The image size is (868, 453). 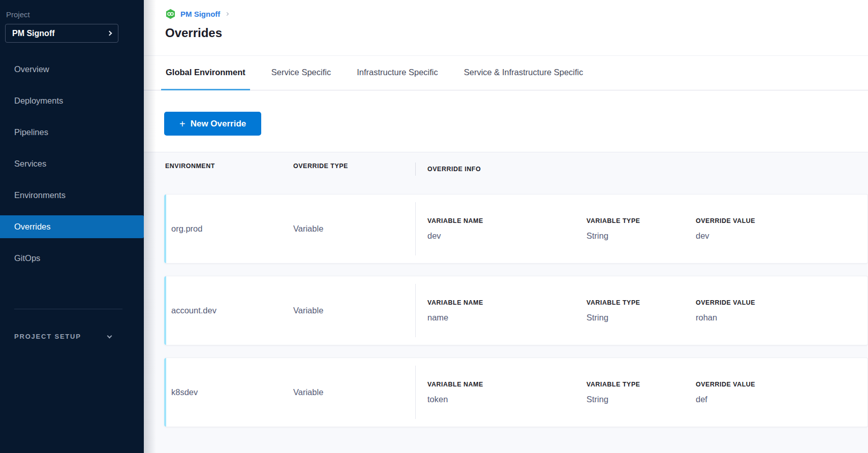 What do you see at coordinates (782, 236) in the screenshot?
I see `override-value-value: dev` at bounding box center [782, 236].